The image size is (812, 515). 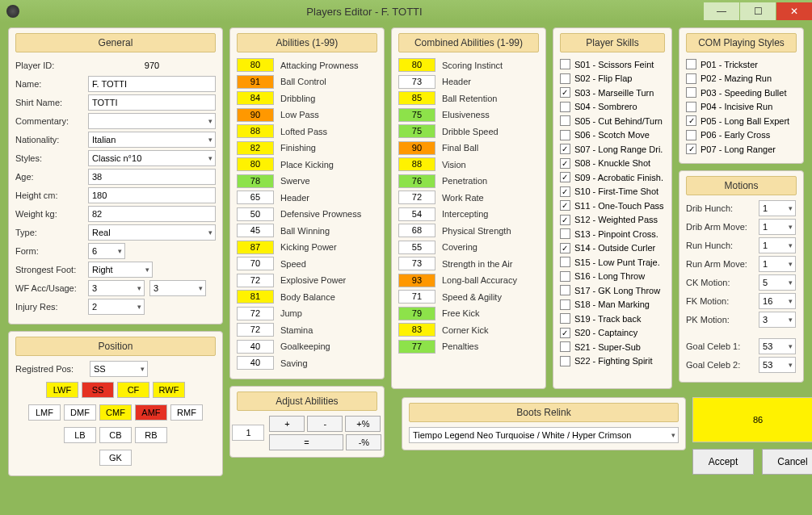 I want to click on adjust-plus-button: +, so click(x=287, y=424).